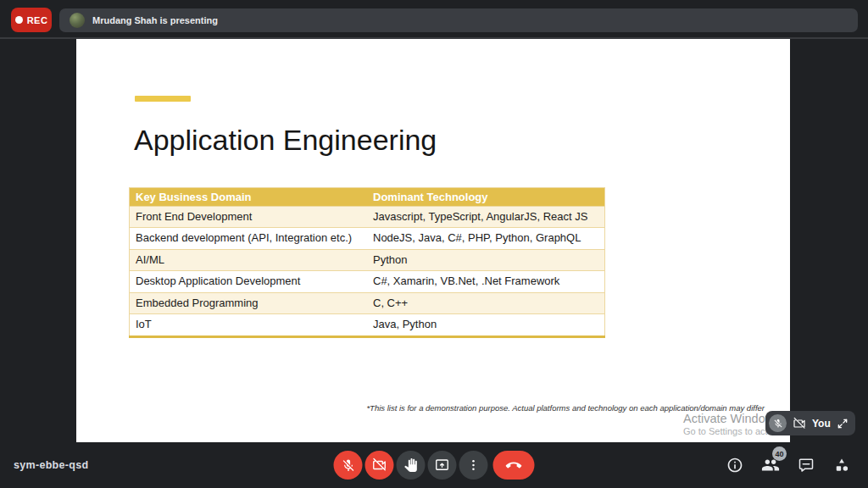 This screenshot has height=488, width=868. I want to click on tech-table-body: Front End Development Javascript, TypeSc…, so click(368, 272).